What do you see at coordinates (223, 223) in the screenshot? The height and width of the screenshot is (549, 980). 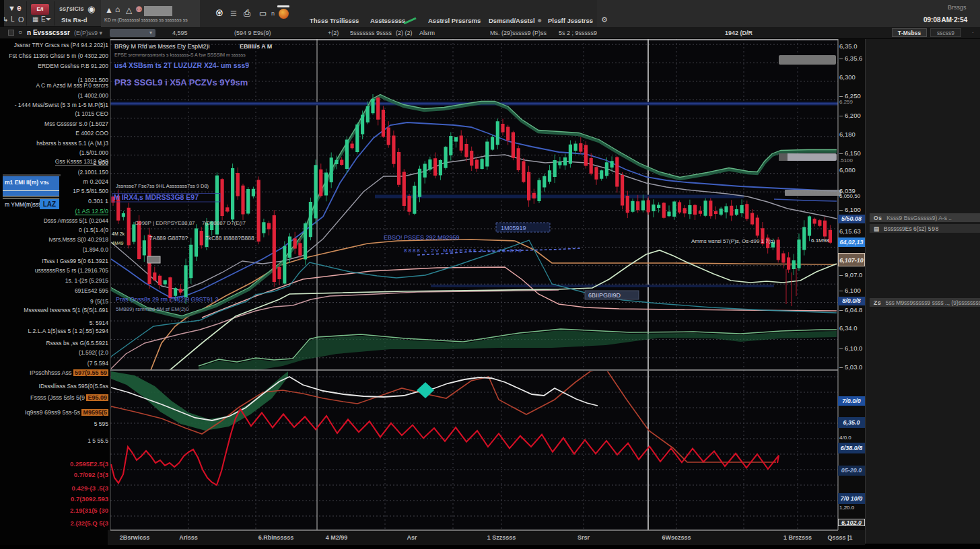 I see `svg-text: 7(D98887 D7(E(I7` at bounding box center [223, 223].